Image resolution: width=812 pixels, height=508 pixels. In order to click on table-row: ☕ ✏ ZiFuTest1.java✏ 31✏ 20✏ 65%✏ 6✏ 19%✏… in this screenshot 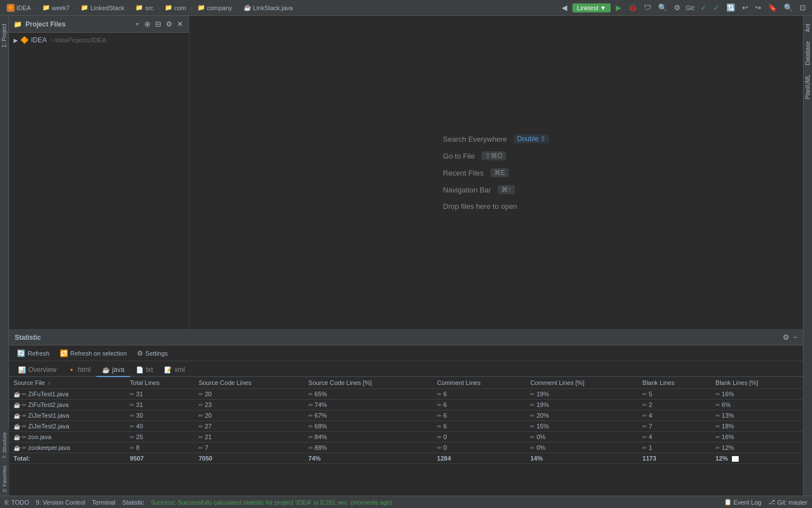, I will do `click(406, 394)`.